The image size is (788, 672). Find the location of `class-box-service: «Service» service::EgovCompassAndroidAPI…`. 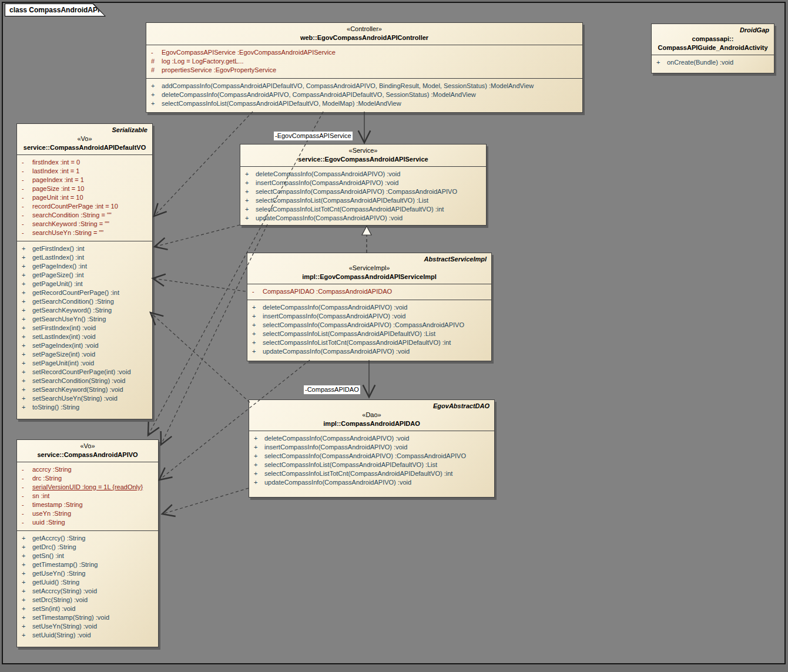

class-box-service: «Service» service::EgovCompassAndroidAPI… is located at coordinates (363, 184).